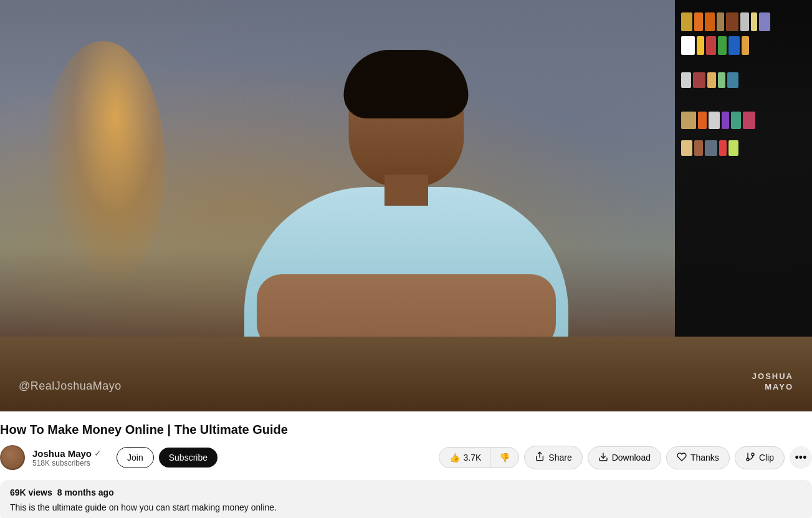  I want to click on download-label: Download, so click(631, 458).